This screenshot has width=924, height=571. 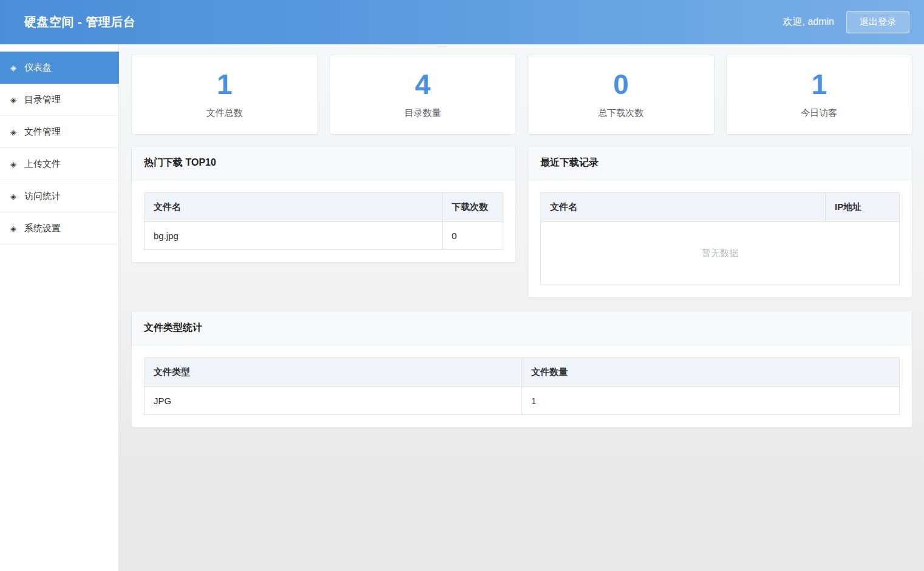 I want to click on table-row: 暂无数据, so click(x=720, y=254).